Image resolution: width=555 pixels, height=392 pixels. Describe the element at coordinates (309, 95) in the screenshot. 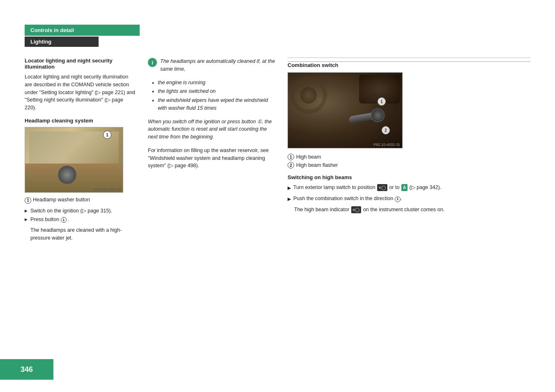

I see `steering-center` at that location.